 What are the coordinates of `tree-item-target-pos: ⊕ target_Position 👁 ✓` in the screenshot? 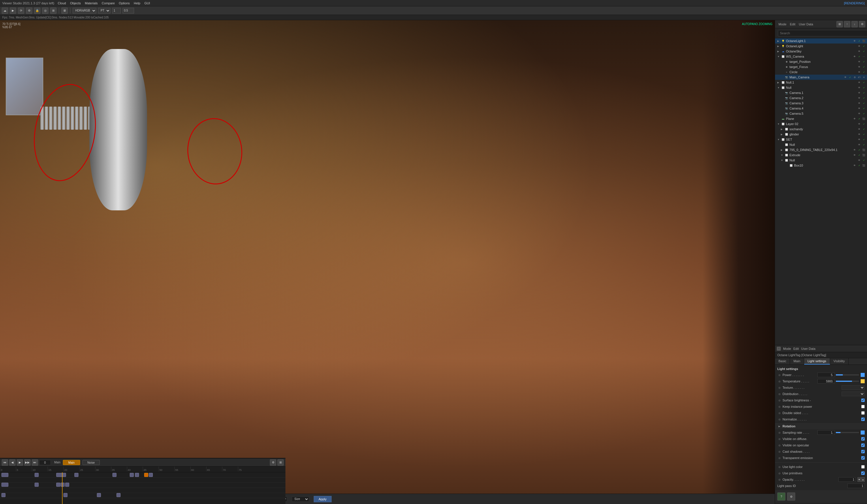 It's located at (821, 62).